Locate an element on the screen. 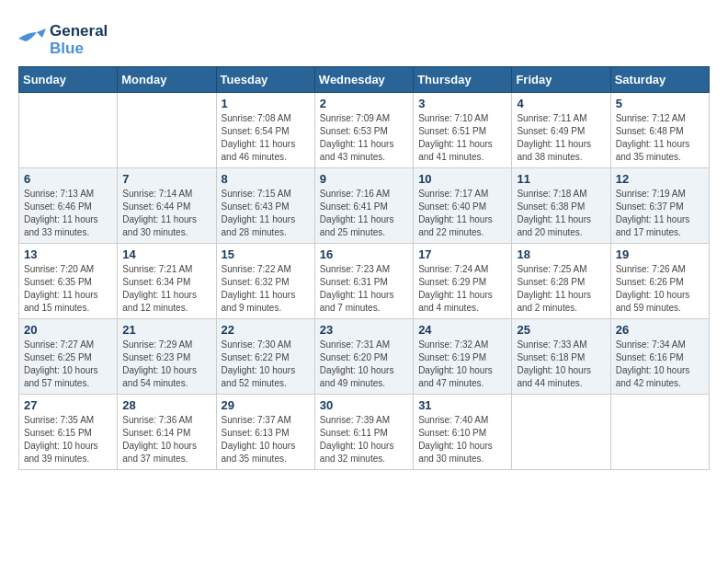 The height and width of the screenshot is (563, 728). calendar-cell: 20Sunrise: 7:27 AMSunset: 6:25 PMDayligh… is located at coordinates (68, 357).